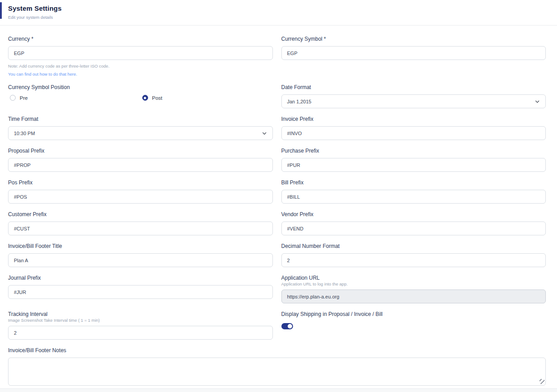 Image resolution: width=557 pixels, height=392 pixels. What do you see at coordinates (207, 98) in the screenshot?
I see `radio-option-post: Post` at bounding box center [207, 98].